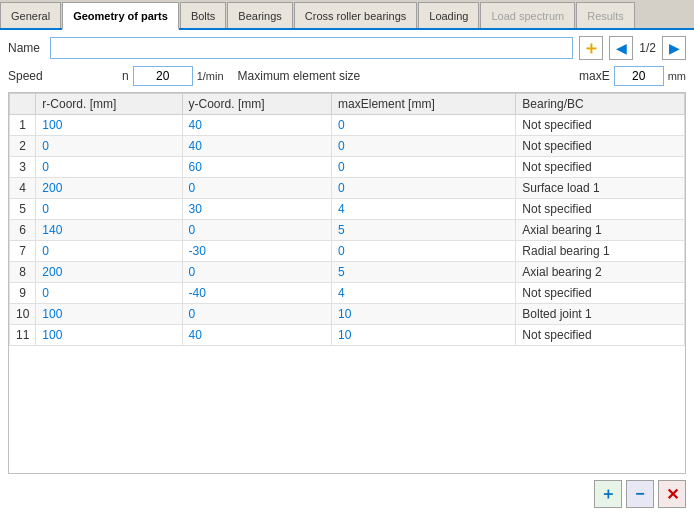 The width and height of the screenshot is (694, 514). I want to click on table-row: 20400Not specified, so click(348, 146).